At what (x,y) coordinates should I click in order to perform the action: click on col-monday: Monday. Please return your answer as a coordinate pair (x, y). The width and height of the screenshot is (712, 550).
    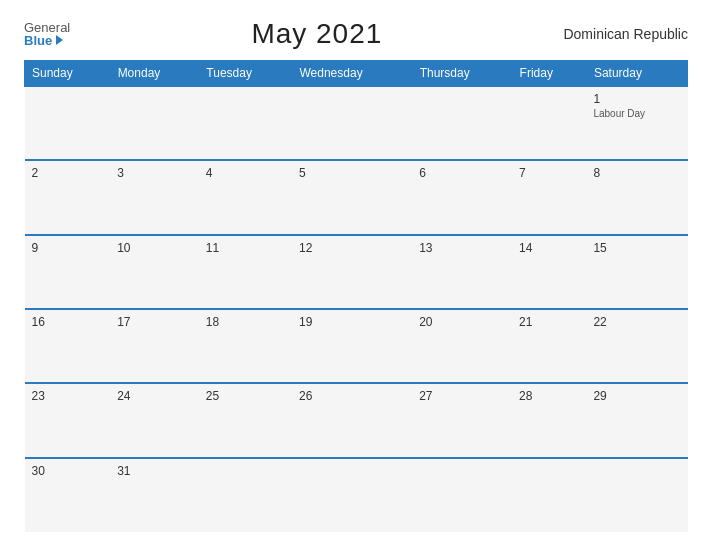
    Looking at the image, I should click on (154, 74).